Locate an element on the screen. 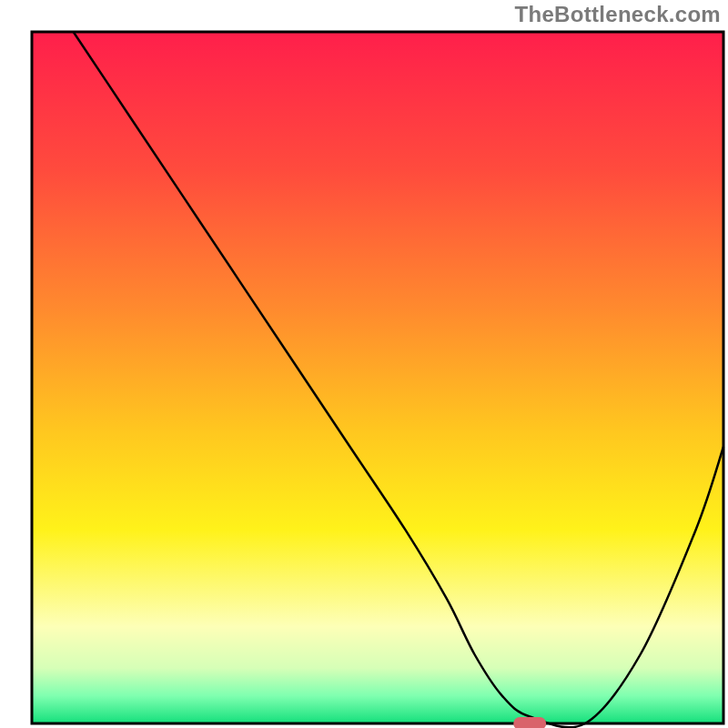 The width and height of the screenshot is (728, 728). optimal-point-marker is located at coordinates (530, 723).